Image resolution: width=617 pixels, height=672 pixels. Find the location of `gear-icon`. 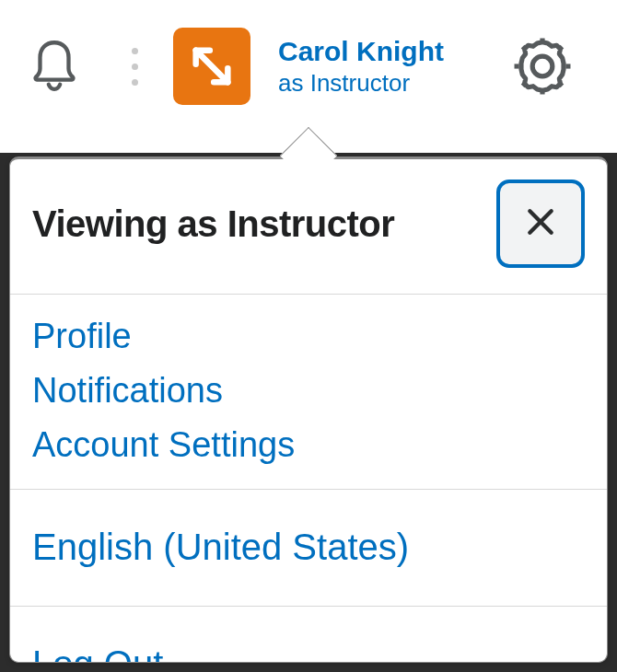

gear-icon is located at coordinates (542, 66).